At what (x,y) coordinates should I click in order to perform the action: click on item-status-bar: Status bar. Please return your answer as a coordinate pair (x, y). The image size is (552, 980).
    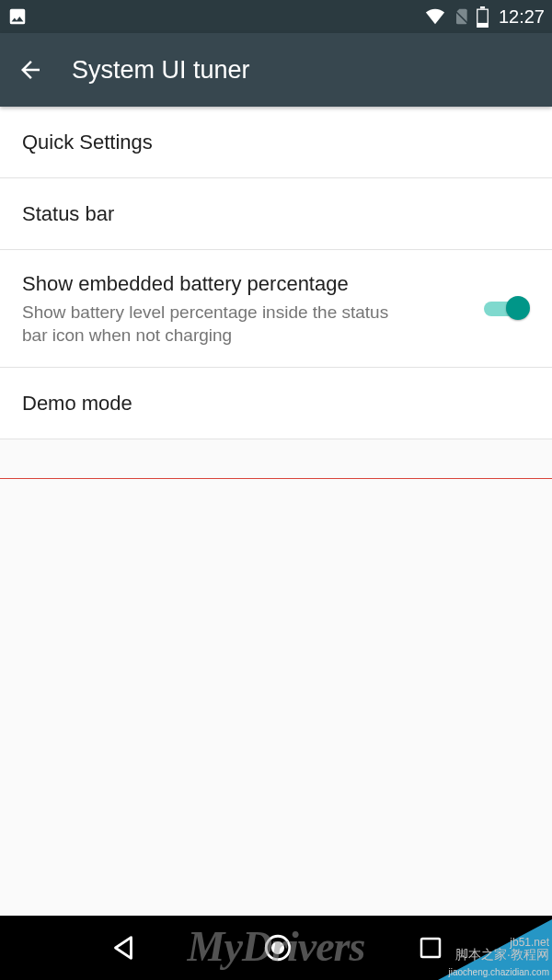
    Looking at the image, I should click on (276, 214).